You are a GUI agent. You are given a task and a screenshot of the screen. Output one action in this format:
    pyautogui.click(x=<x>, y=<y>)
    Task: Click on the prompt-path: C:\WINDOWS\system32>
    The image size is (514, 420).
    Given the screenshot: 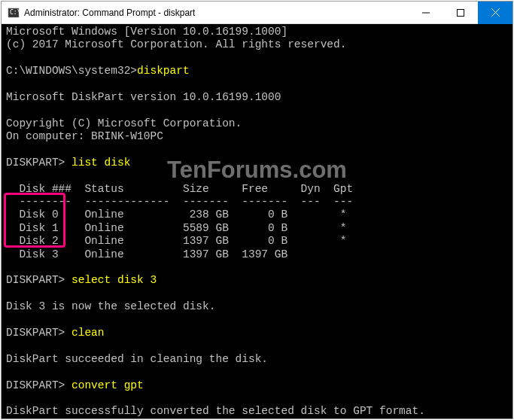 What is the action you would take?
    pyautogui.click(x=71, y=71)
    